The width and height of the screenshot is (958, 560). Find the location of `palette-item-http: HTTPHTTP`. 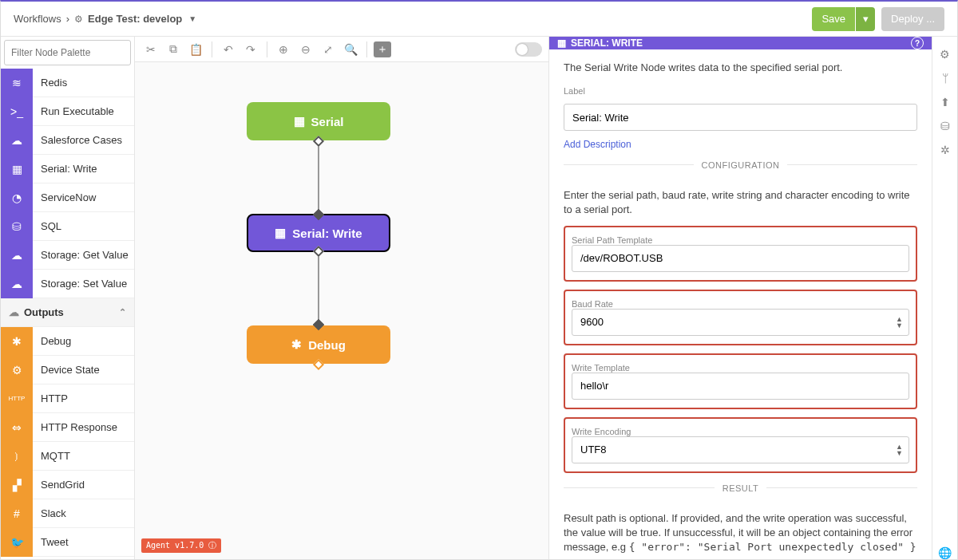

palette-item-http: HTTPHTTP is located at coordinates (67, 399).